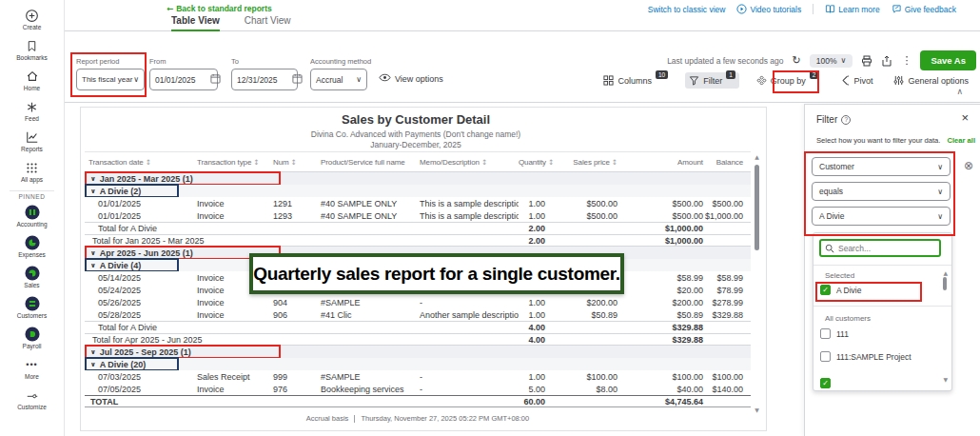 Image resolution: width=980 pixels, height=436 pixels. What do you see at coordinates (965, 118) in the screenshot?
I see `close-icon: ×` at bounding box center [965, 118].